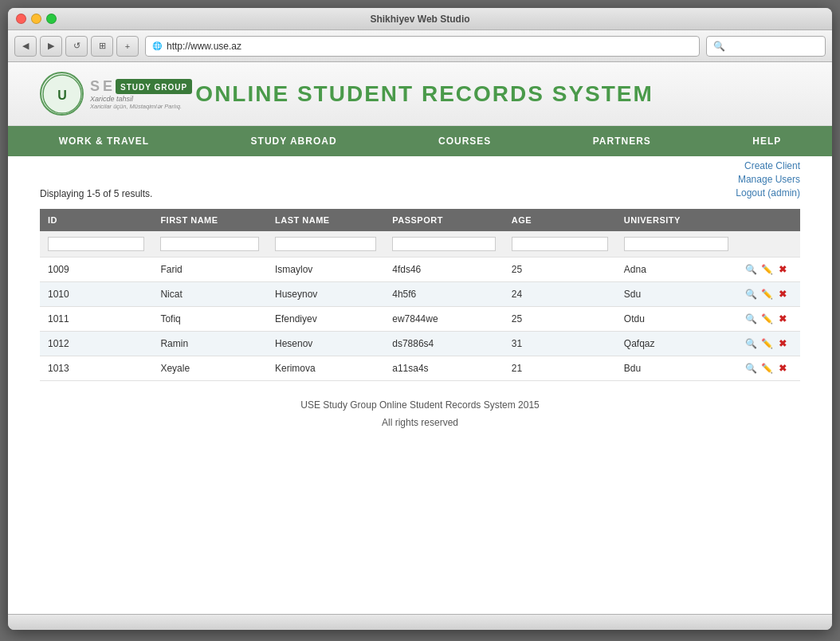  What do you see at coordinates (96, 295) in the screenshot?
I see `cell-id: 1010` at bounding box center [96, 295].